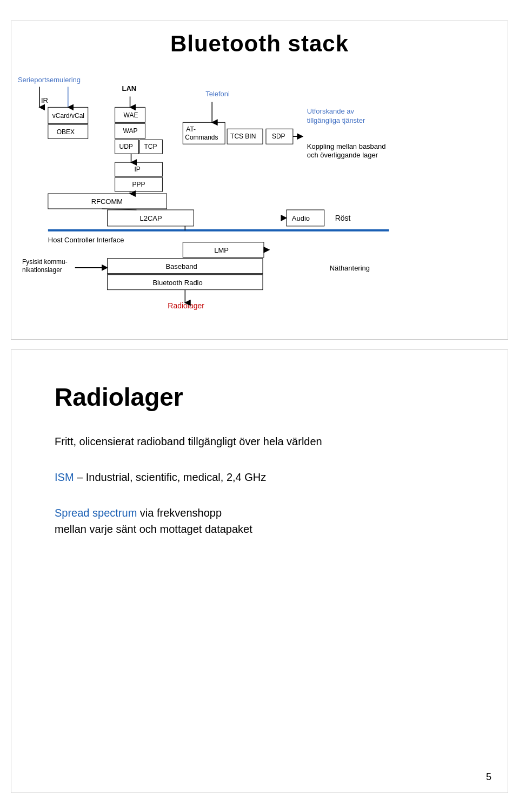 Image resolution: width=519 pixels, height=812 pixels. Describe the element at coordinates (66, 132) in the screenshot. I see `label-obex: OBEX` at that location.